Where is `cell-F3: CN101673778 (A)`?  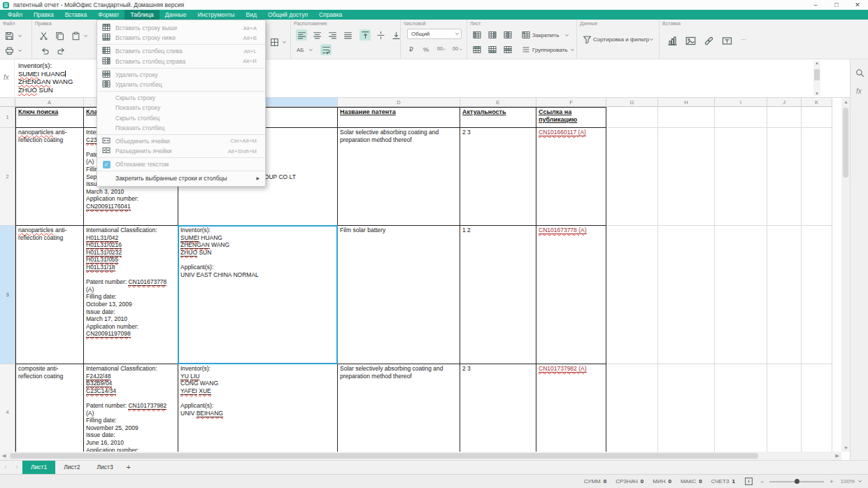 cell-F3: CN101673778 (A) is located at coordinates (571, 295).